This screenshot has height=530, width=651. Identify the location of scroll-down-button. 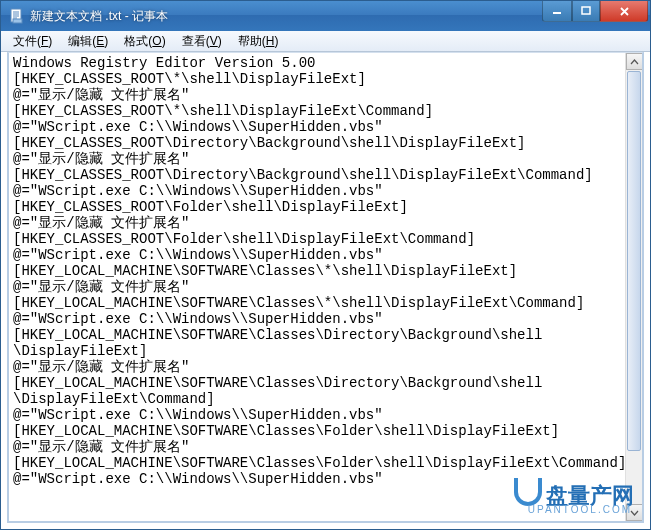
(634, 512).